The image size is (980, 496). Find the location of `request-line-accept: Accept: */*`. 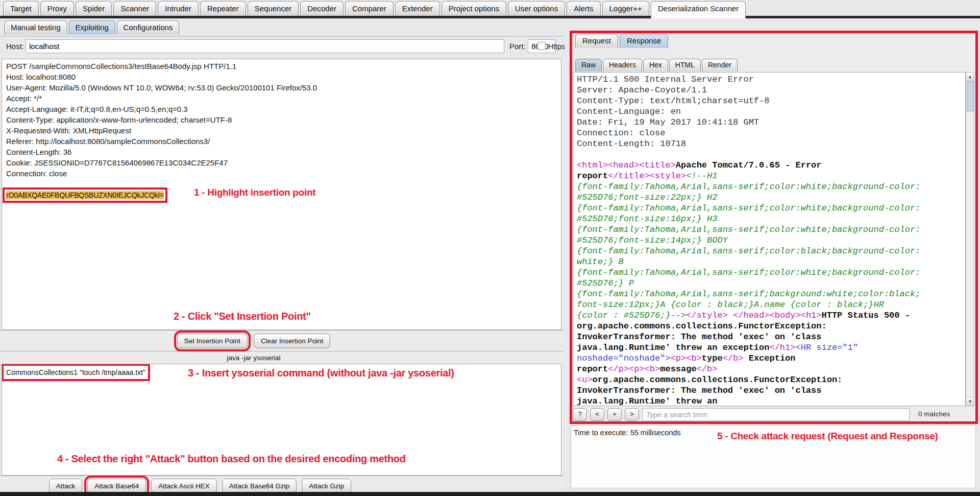

request-line-accept: Accept: */* is located at coordinates (282, 99).